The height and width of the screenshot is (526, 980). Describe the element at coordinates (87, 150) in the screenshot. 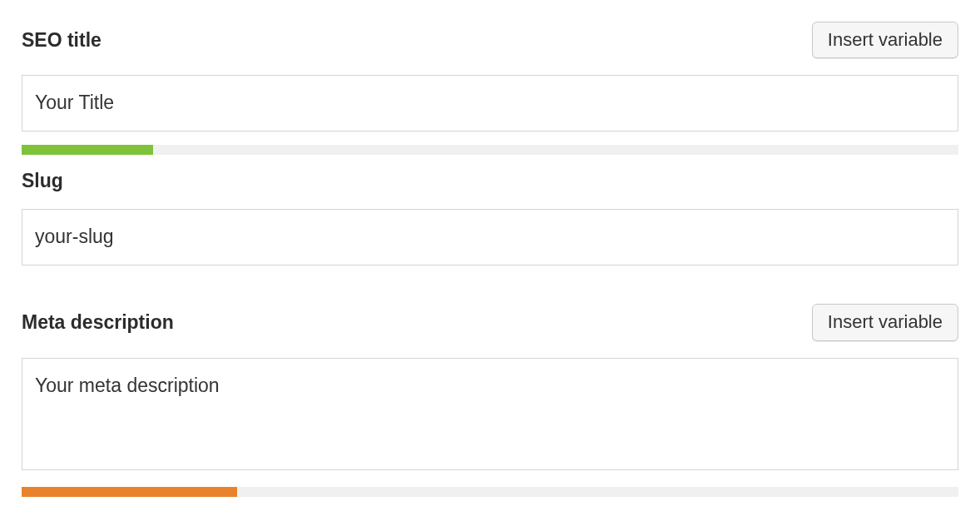

I see `seo-title-progress-fill` at that location.